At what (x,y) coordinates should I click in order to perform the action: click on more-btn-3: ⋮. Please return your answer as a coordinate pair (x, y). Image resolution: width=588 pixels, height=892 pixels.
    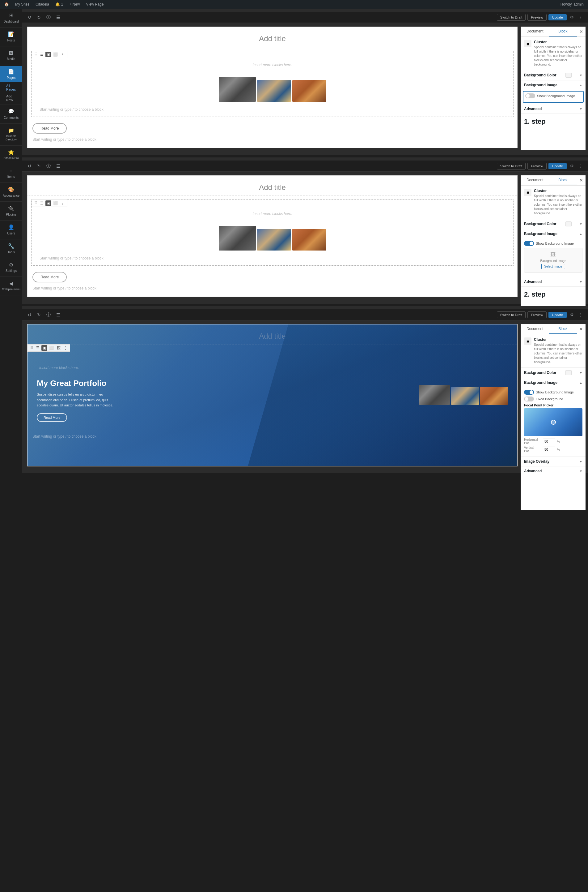
    Looking at the image, I should click on (65, 348).